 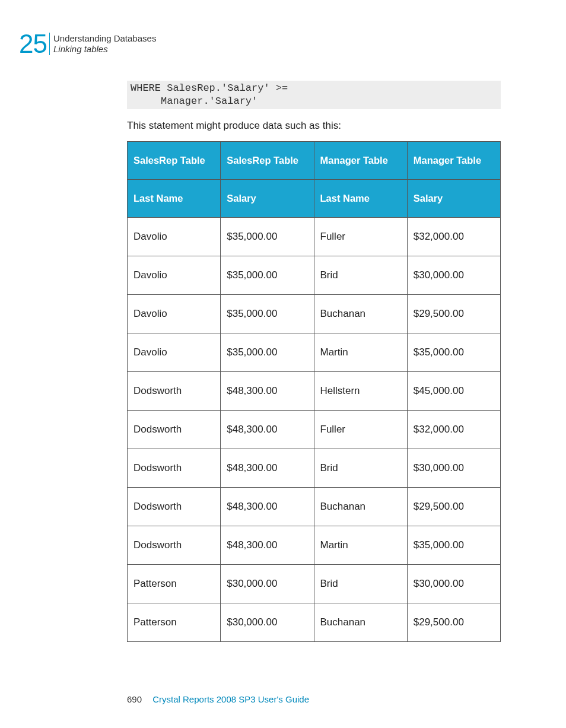 I want to click on page-number: 690, so click(x=134, y=699).